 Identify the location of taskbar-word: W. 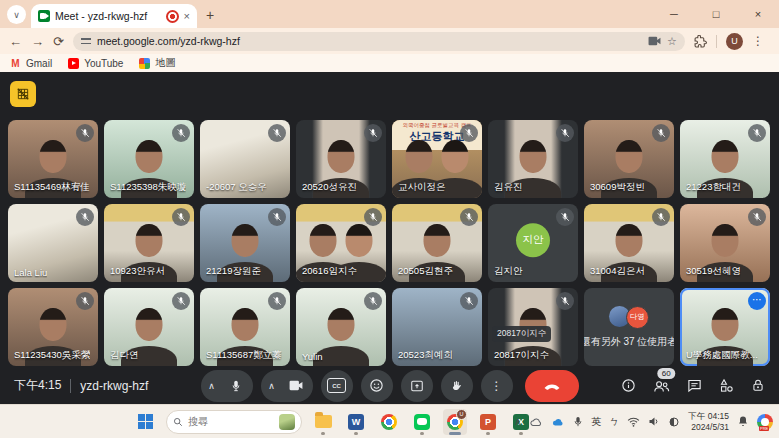
(356, 422).